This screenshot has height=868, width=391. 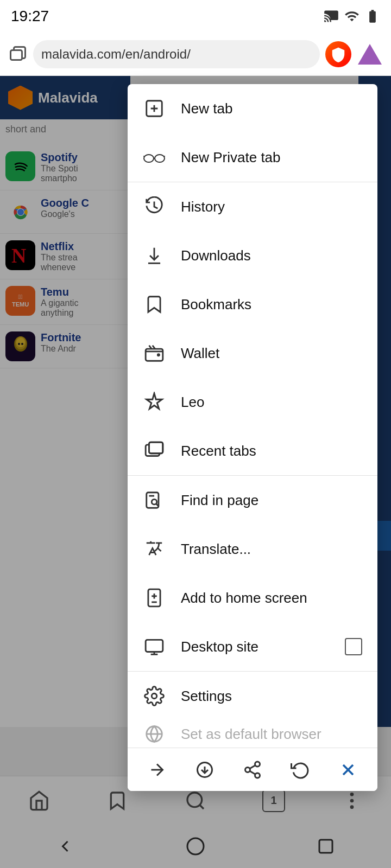 I want to click on find-in-page-label: Find in page, so click(x=272, y=500).